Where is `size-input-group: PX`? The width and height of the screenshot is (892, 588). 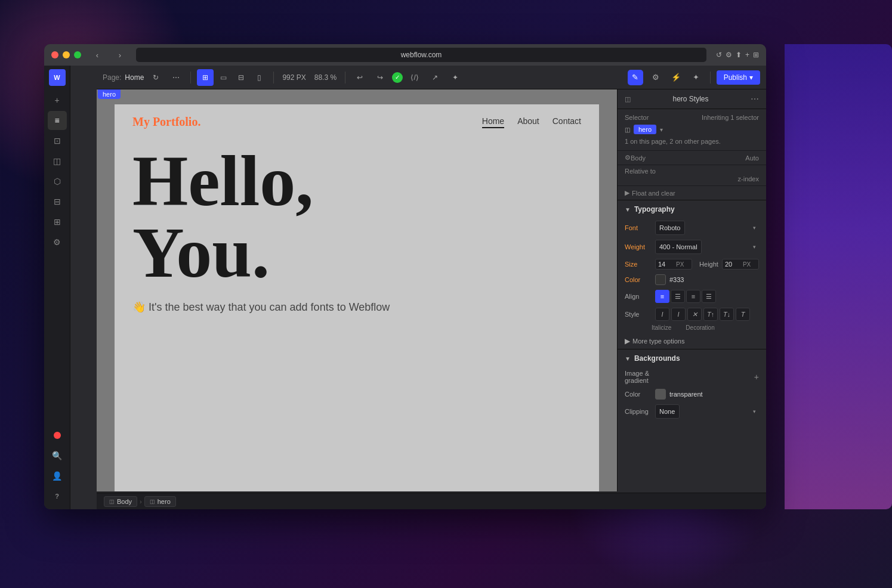
size-input-group: PX is located at coordinates (674, 264).